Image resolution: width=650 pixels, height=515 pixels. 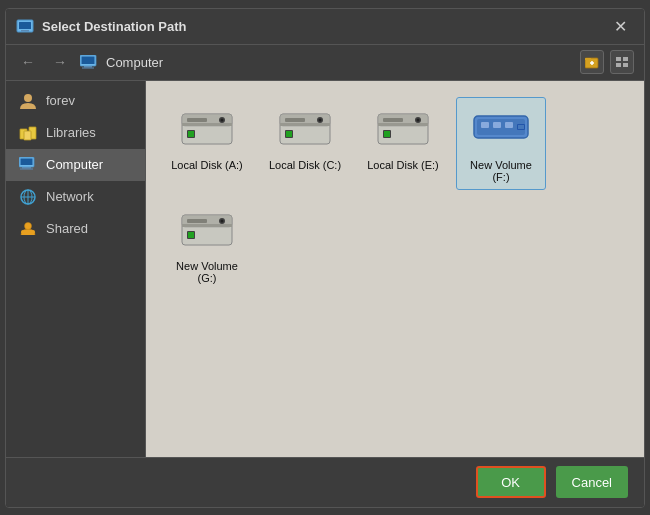 What do you see at coordinates (67, 228) in the screenshot?
I see `sidebar-label-shared: Shared` at bounding box center [67, 228].